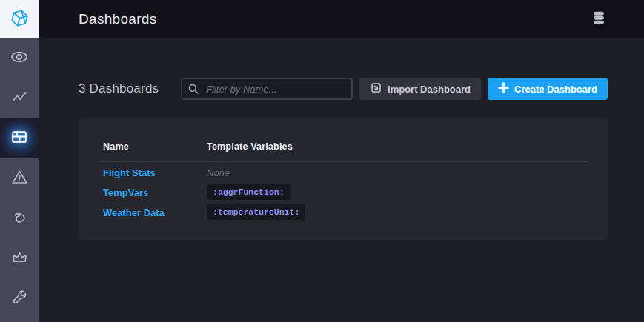 This screenshot has width=644, height=322. I want to click on dashboard-link-tempvars: TempVars, so click(126, 192).